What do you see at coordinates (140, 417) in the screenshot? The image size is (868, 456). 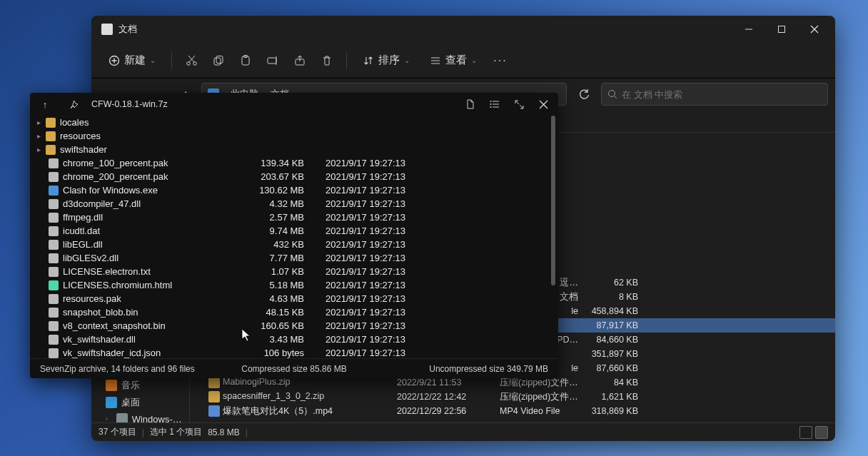 I see `nav-drive: ›Windows-SSD` at bounding box center [140, 417].